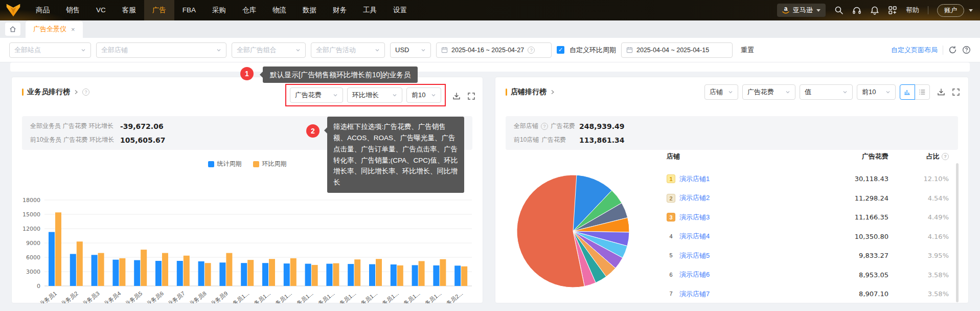 This screenshot has height=311, width=980. What do you see at coordinates (966, 50) in the screenshot?
I see `page-help-icon` at bounding box center [966, 50].